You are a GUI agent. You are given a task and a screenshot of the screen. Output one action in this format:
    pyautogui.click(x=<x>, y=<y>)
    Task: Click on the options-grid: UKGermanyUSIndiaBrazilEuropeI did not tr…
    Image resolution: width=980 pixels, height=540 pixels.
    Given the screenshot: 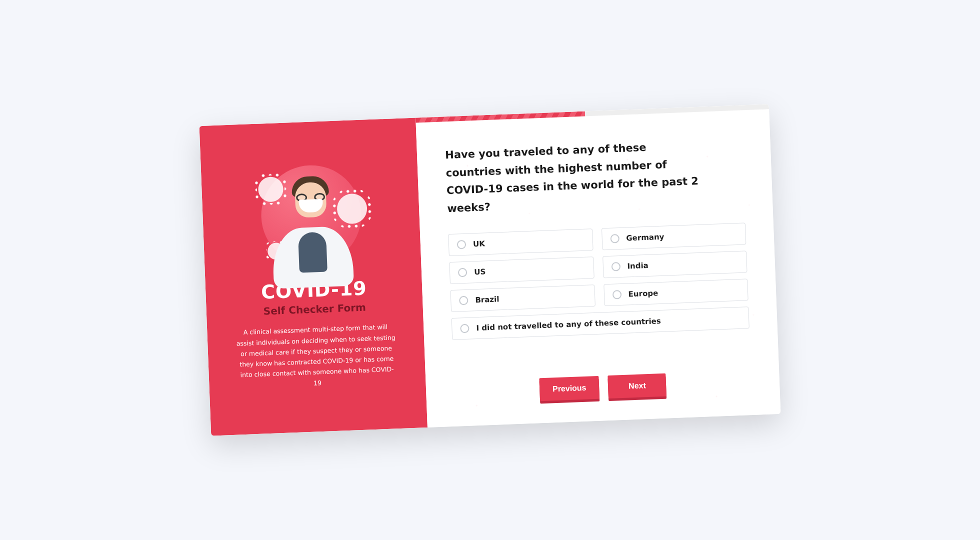 What is the action you would take?
    pyautogui.click(x=598, y=281)
    